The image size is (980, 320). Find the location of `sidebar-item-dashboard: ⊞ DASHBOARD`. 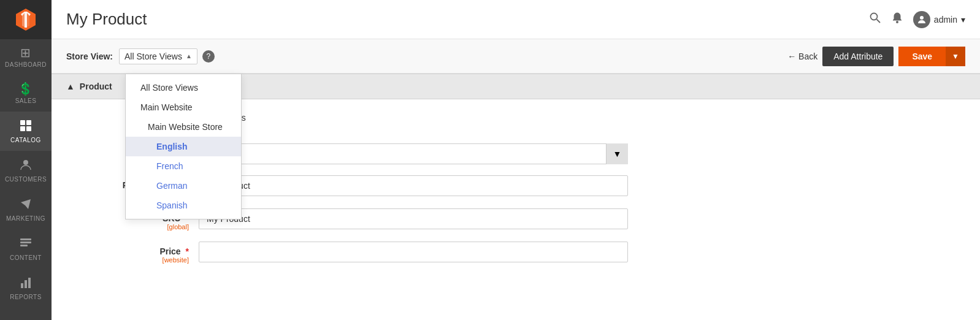

sidebar-item-dashboard: ⊞ DASHBOARD is located at coordinates (26, 58).